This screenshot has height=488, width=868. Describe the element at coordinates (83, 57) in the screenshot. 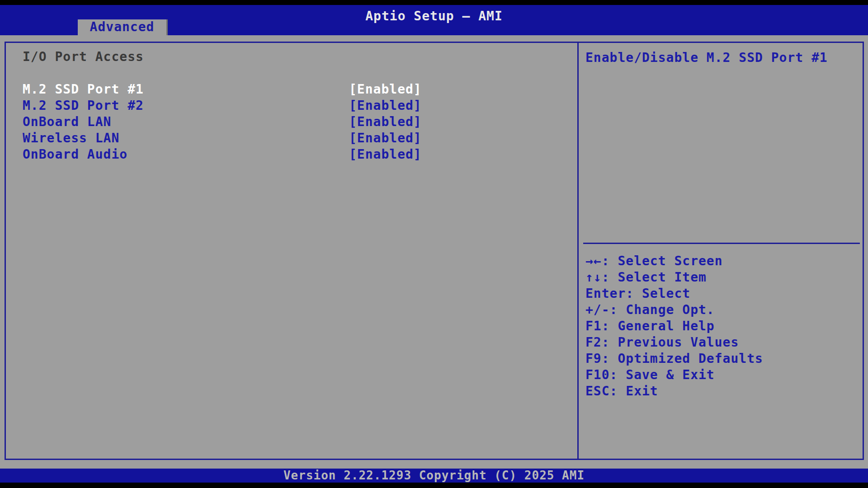

I see `section-title: I/O Port Access` at that location.